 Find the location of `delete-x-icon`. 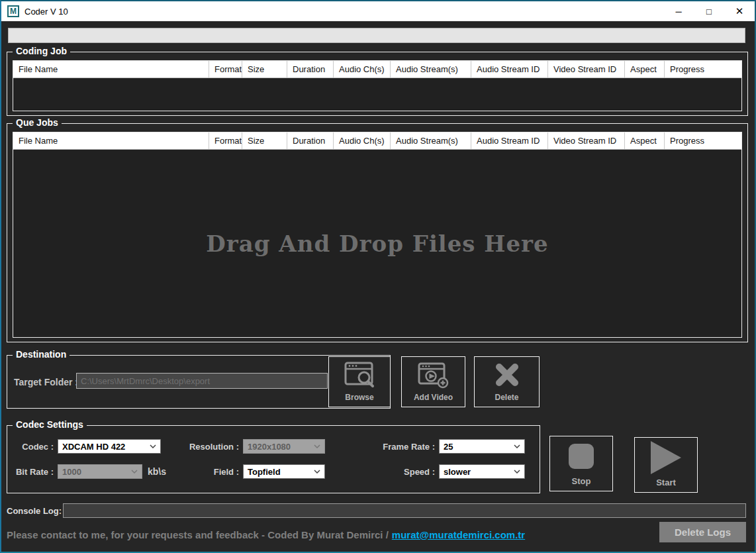

delete-x-icon is located at coordinates (507, 375).